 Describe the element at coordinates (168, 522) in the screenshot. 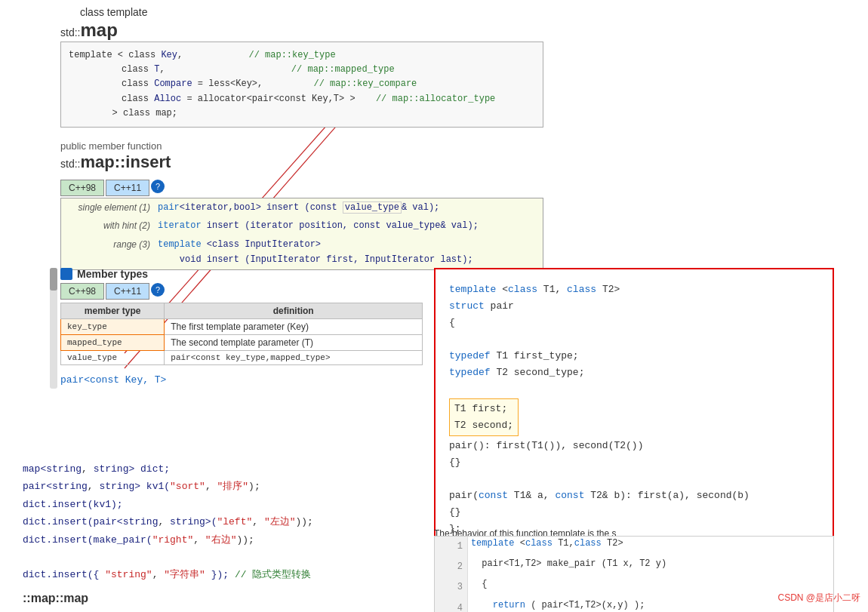

I see `code-line-4: dict.insert(pair<string, string>("left",…` at that location.